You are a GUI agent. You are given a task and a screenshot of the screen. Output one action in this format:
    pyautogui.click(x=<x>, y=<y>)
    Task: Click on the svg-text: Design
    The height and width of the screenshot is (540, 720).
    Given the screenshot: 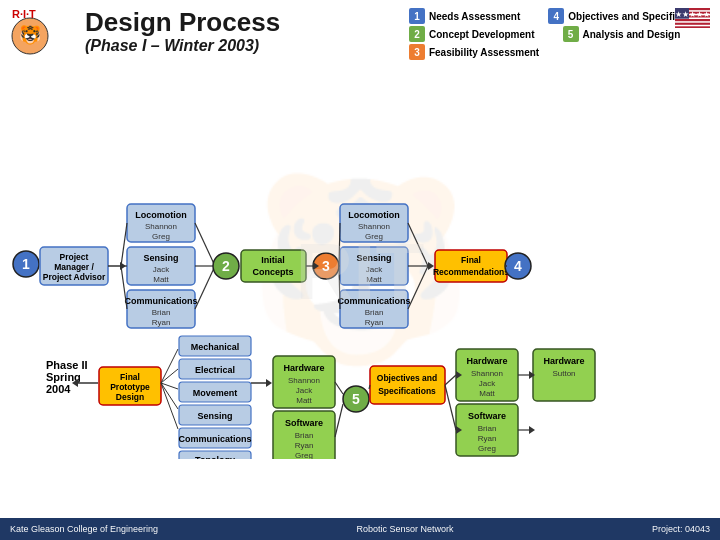 What is the action you would take?
    pyautogui.click(x=130, y=397)
    